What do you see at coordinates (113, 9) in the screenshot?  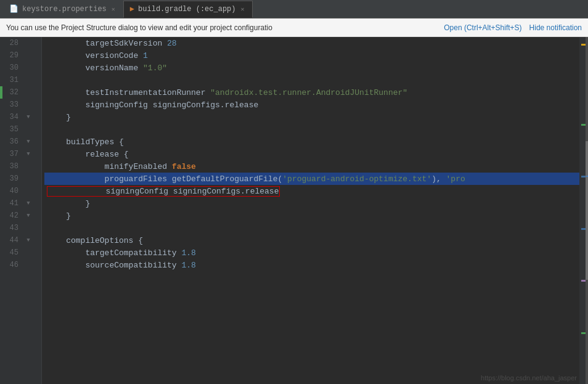 I see `tab-keystore-close: ✕` at bounding box center [113, 9].